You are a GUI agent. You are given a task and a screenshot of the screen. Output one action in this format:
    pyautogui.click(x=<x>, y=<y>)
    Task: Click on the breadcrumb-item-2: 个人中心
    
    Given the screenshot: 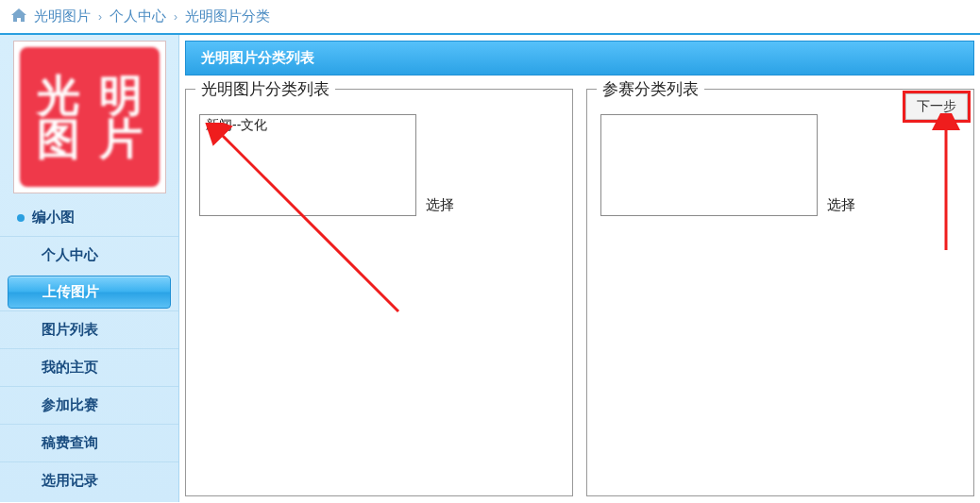 What is the action you would take?
    pyautogui.click(x=138, y=17)
    